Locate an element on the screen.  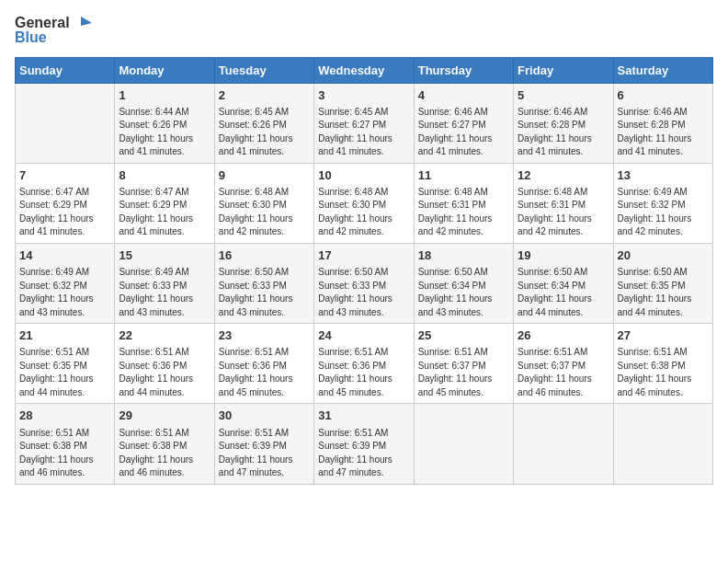
day-number: 16 is located at coordinates (265, 256).